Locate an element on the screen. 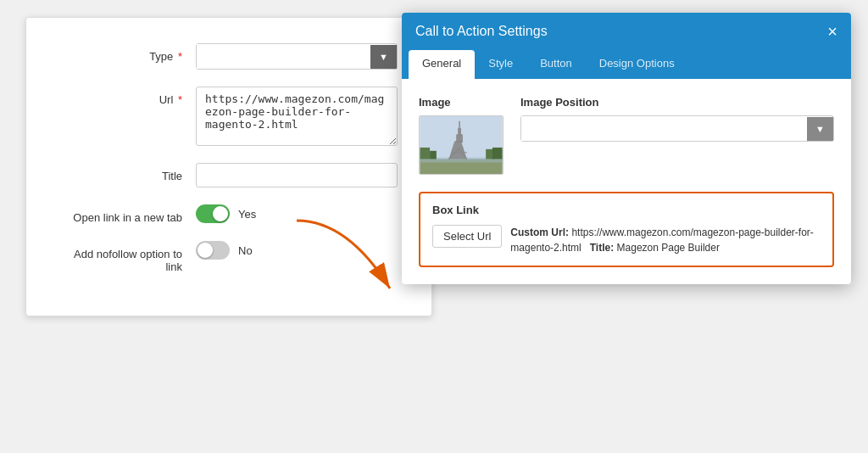 This screenshot has height=453, width=868. open-link-toggle-knob is located at coordinates (220, 214).